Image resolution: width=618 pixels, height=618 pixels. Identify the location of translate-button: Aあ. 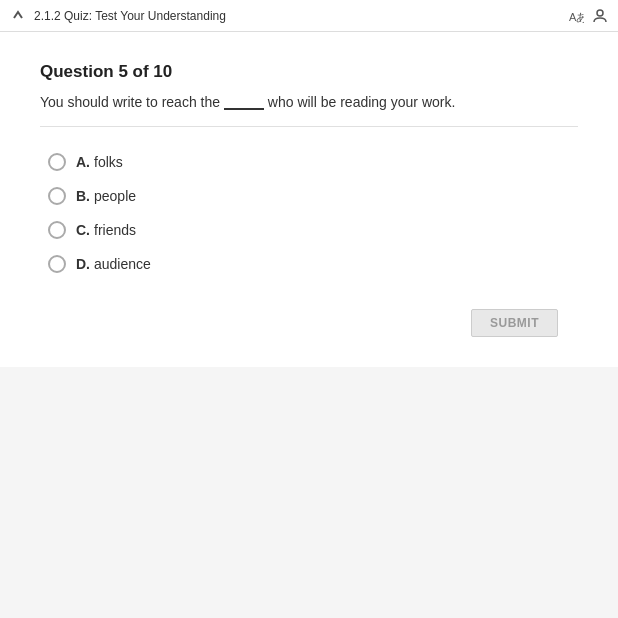
(576, 16).